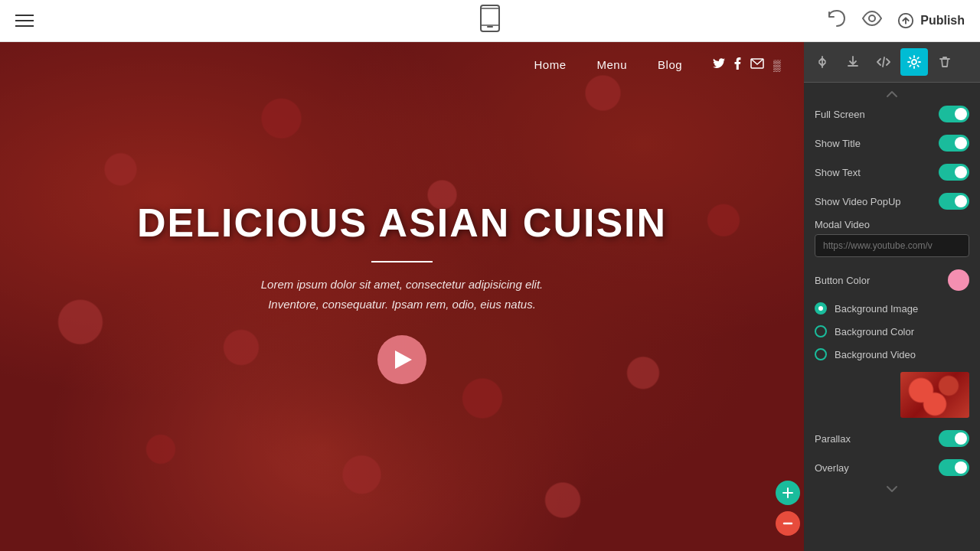 The image size is (980, 551). I want to click on top-bar-left, so click(24, 21).